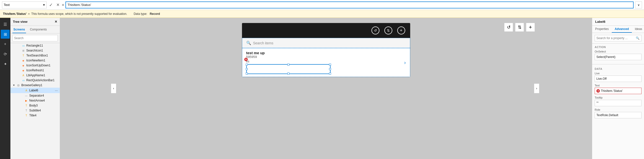  Describe the element at coordinates (602, 29) in the screenshot. I see `tab-properties: Properties` at that location.